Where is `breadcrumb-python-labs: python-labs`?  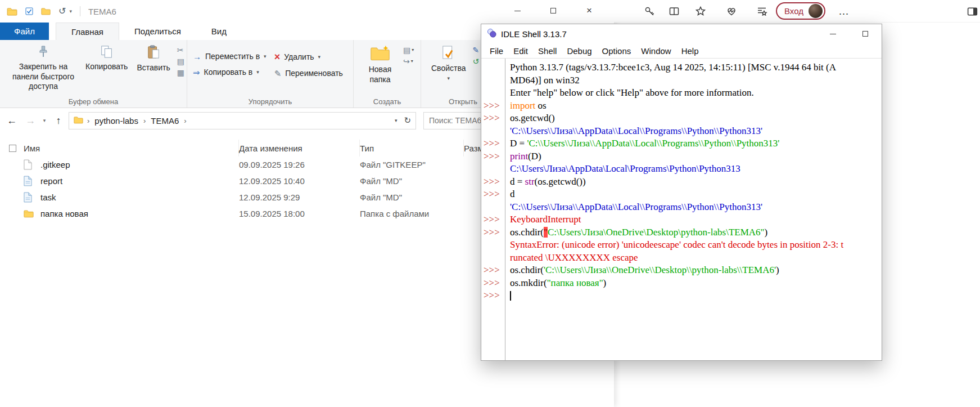
breadcrumb-python-labs: python-labs is located at coordinates (116, 120).